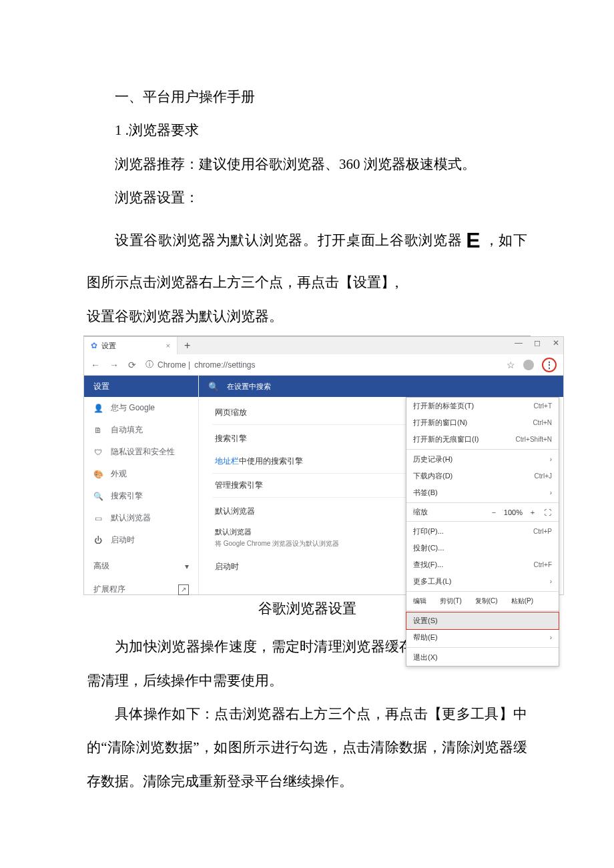  I want to click on heading-2: 1 .浏览器要求, so click(307, 130).